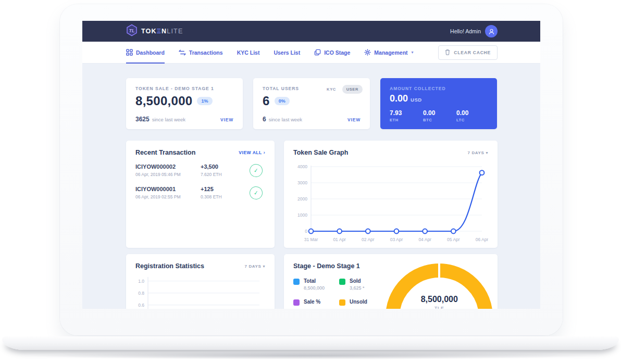 The height and width of the screenshot is (364, 621). What do you see at coordinates (337, 53) in the screenshot?
I see `nav-label: ICO Stage` at bounding box center [337, 53].